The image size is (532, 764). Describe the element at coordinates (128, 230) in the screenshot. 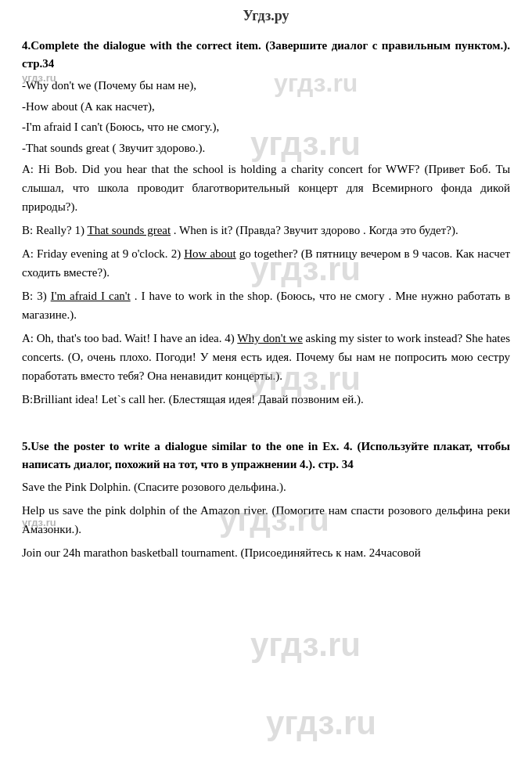

I see `answer-1: That sounds great` at that location.